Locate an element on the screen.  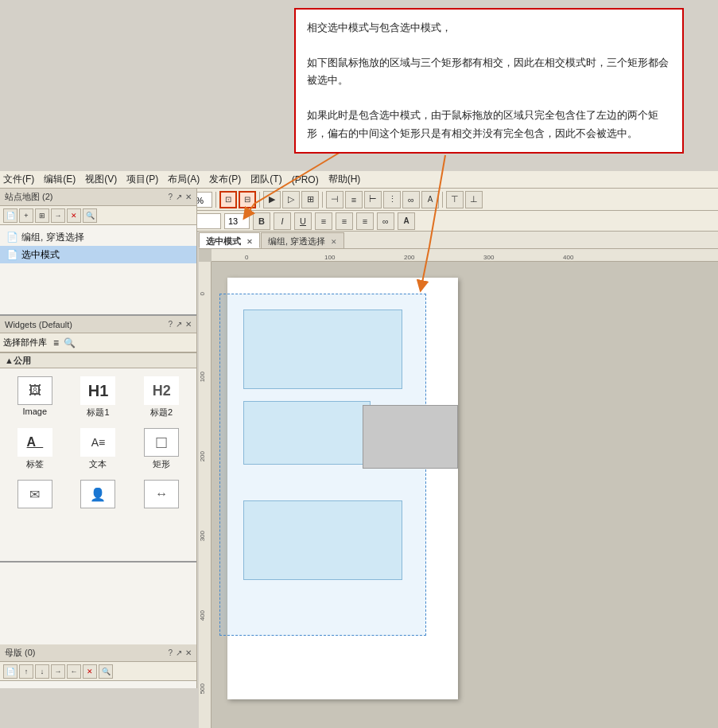
sitemap-close-icon: ✕ is located at coordinates (188, 197).